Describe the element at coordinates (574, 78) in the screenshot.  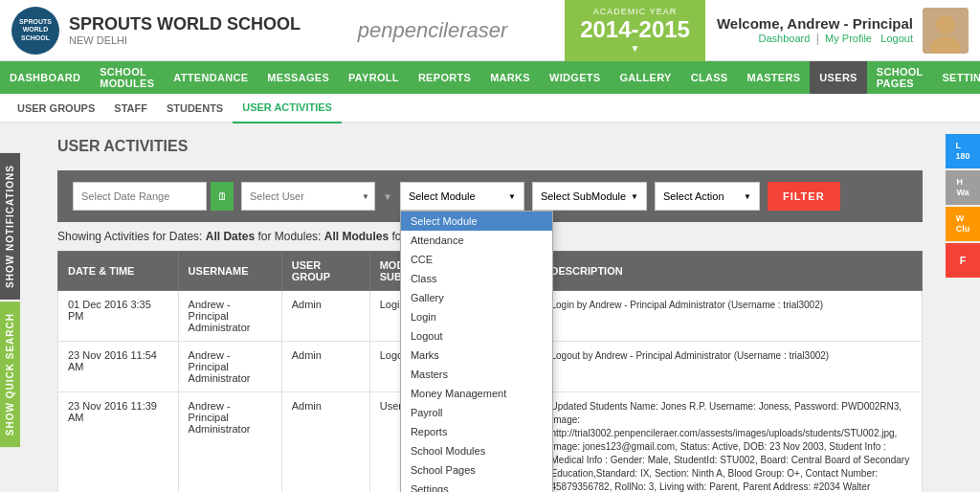
I see `nav-widgets: WIDGETS` at that location.